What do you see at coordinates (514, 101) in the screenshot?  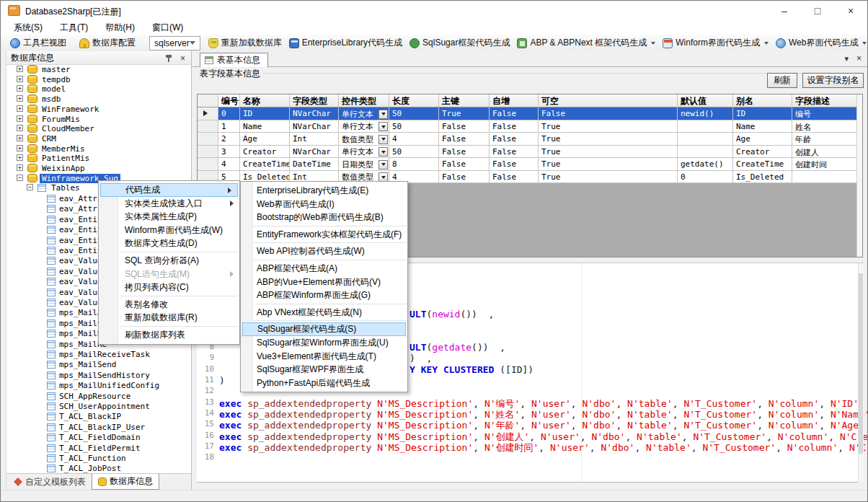 I see `grid-column-header: 自增` at bounding box center [514, 101].